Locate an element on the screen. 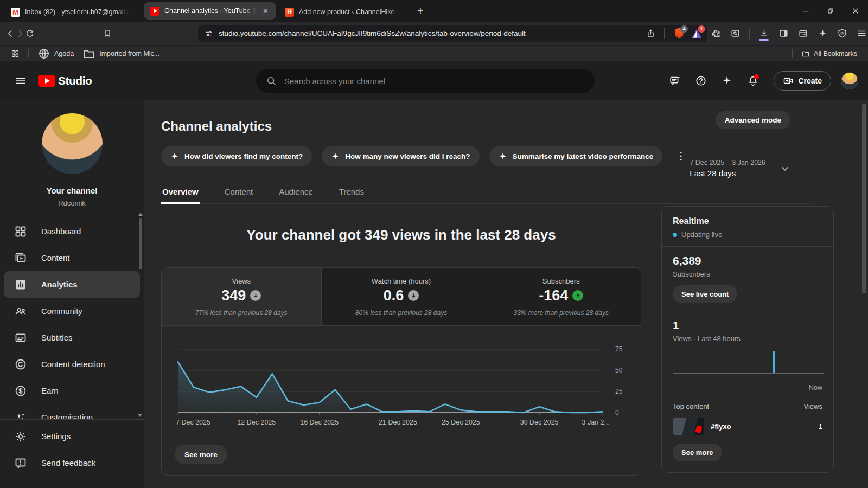 The image size is (868, 488). shield-badge: 4 is located at coordinates (684, 29).